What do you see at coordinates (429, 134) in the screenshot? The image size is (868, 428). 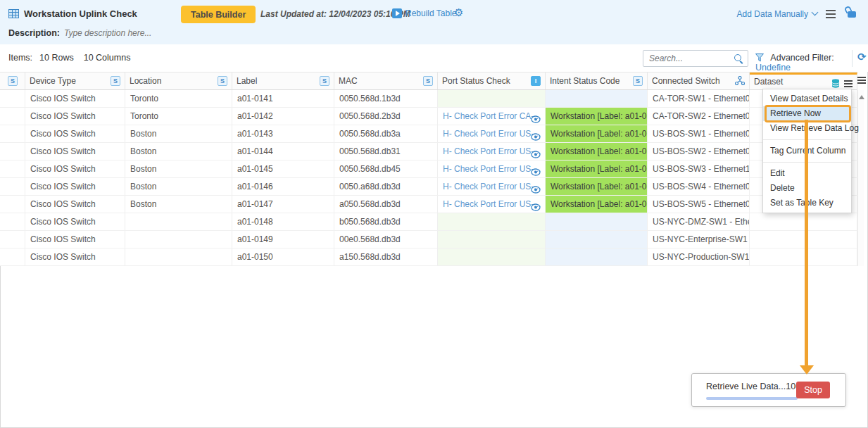 I see `table-row: Cisco IOS SwitchBostona01-01430050.568d.…` at bounding box center [429, 134].